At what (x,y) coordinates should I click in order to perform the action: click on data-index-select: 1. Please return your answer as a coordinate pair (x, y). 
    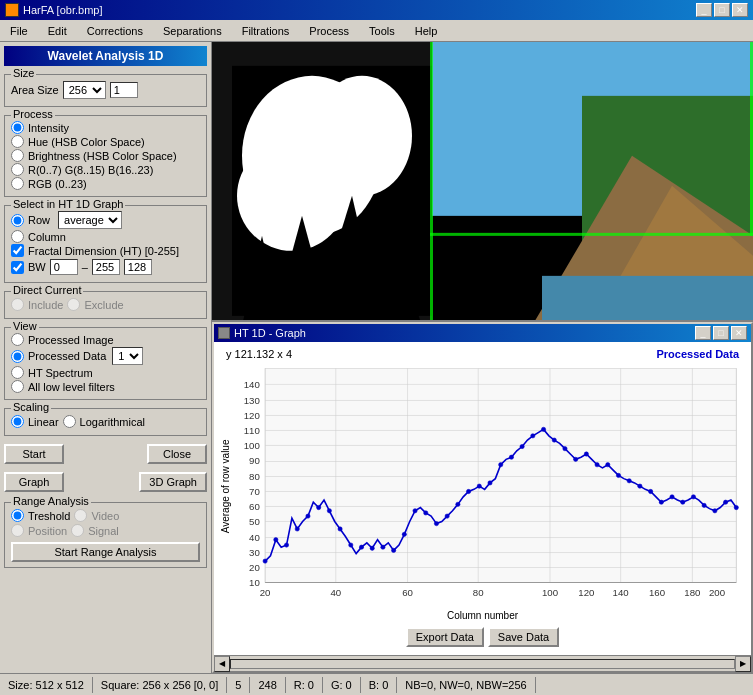
    Looking at the image, I should click on (128, 356).